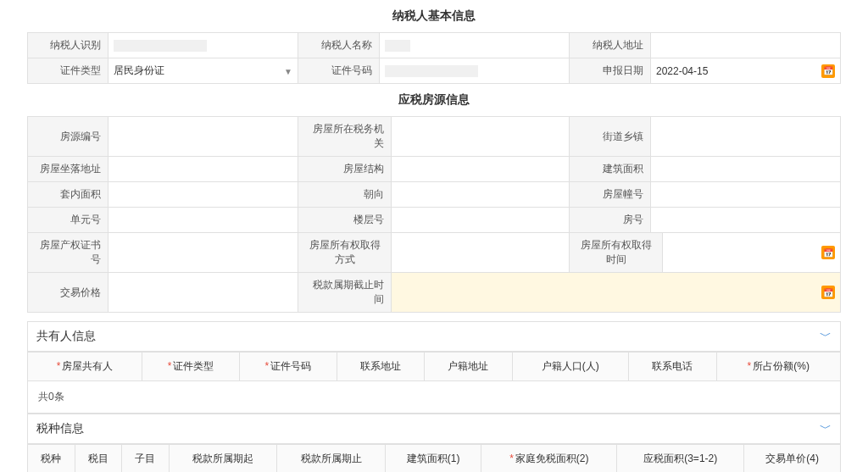 This screenshot has width=868, height=472. What do you see at coordinates (610, 71) in the screenshot?
I see `label-declare-date: 申报日期` at bounding box center [610, 71].